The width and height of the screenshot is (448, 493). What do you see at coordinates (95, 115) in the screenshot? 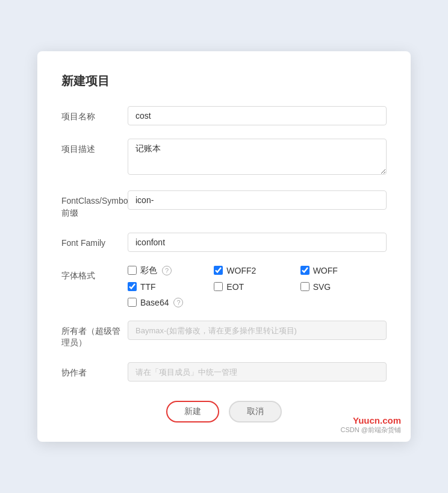
I see `project-name-label: 项目名称` at bounding box center [95, 115].